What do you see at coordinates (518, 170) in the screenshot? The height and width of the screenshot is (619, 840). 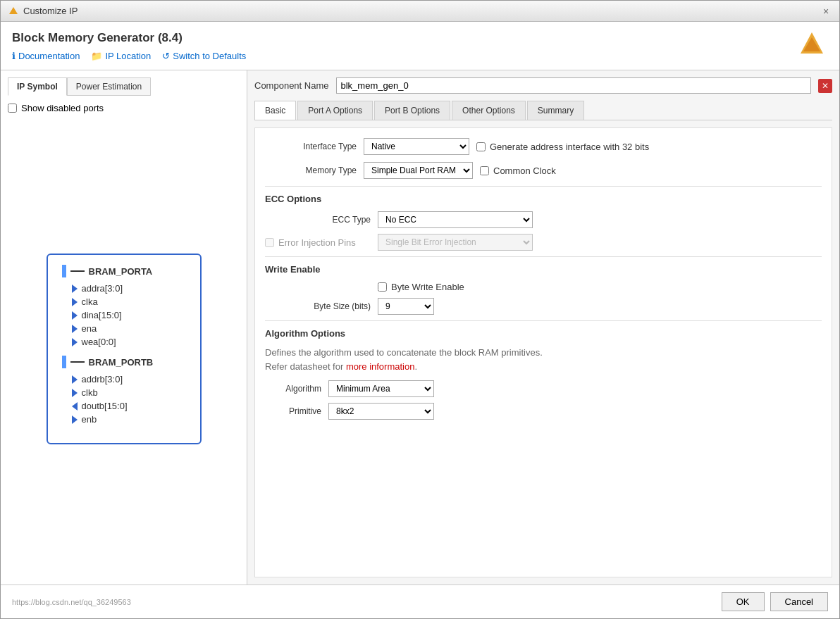 I see `common-clock-group: Common Clock` at bounding box center [518, 170].